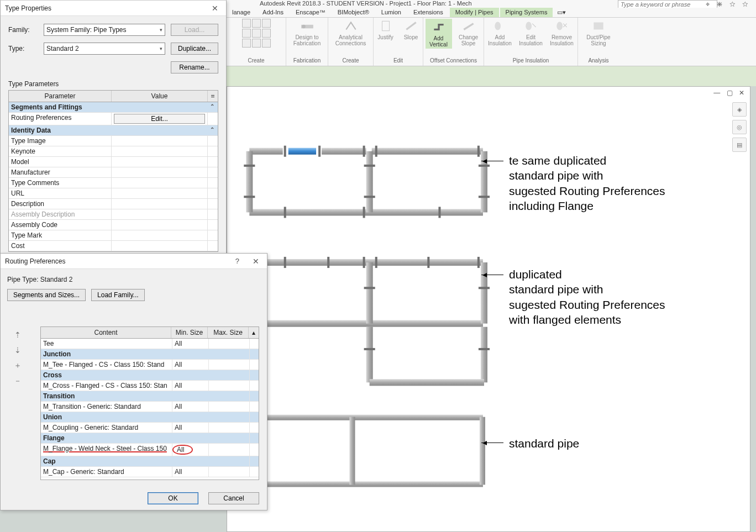  Describe the element at coordinates (439, 34) in the screenshot. I see `add-vertical-button: Add Vertical` at that location.